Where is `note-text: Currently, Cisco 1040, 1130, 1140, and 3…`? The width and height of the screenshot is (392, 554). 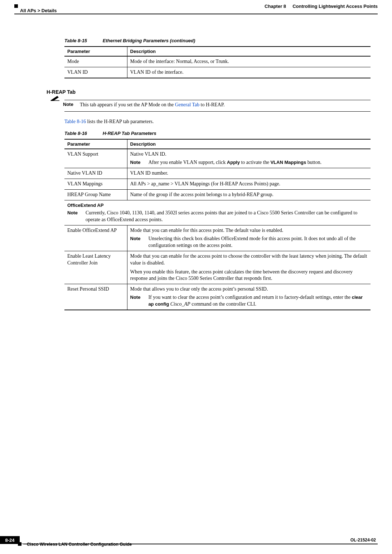 note-text: Currently, Cisco 1040, 1130, 1140, and 3… is located at coordinates (227, 217).